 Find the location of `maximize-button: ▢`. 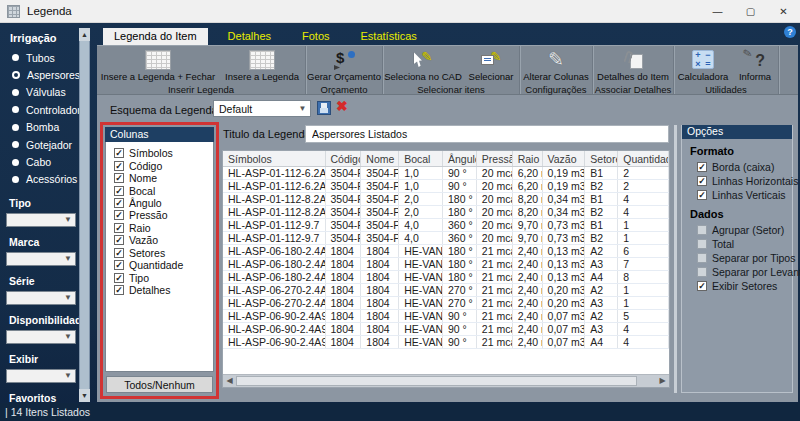

maximize-button: ▢ is located at coordinates (750, 12).